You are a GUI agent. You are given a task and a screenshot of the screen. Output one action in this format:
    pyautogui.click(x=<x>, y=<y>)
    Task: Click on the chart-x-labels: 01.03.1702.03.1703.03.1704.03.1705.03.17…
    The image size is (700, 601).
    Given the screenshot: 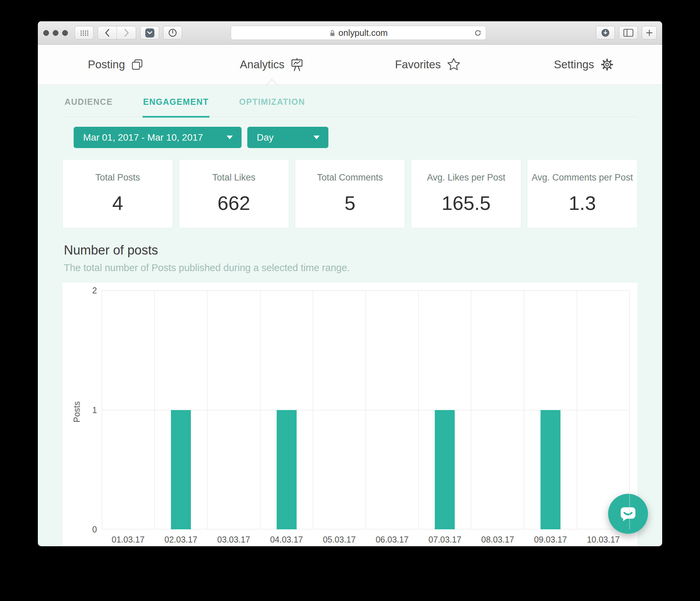 What is the action you would take?
    pyautogui.click(x=366, y=540)
    